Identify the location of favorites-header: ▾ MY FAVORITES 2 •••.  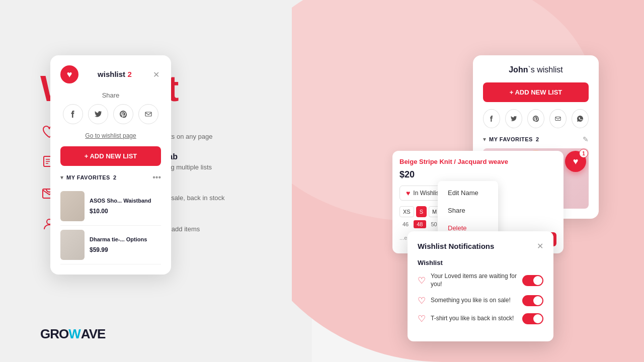
(111, 177).